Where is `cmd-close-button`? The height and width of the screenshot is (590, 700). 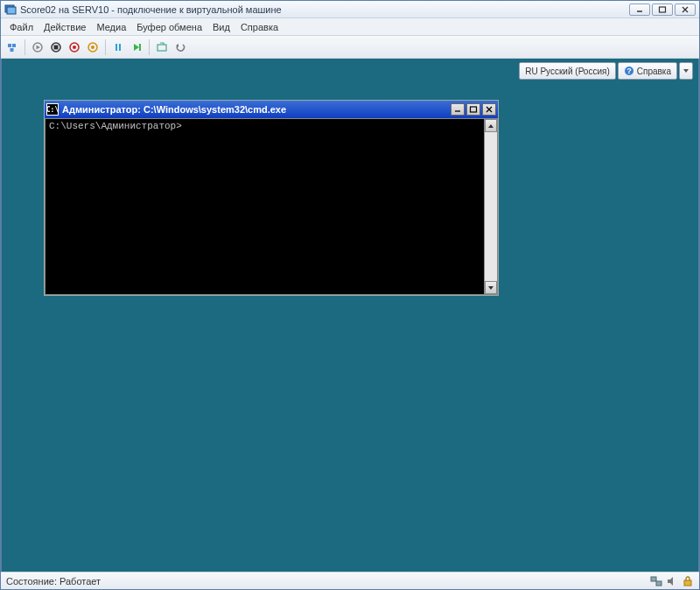 cmd-close-button is located at coordinates (489, 109).